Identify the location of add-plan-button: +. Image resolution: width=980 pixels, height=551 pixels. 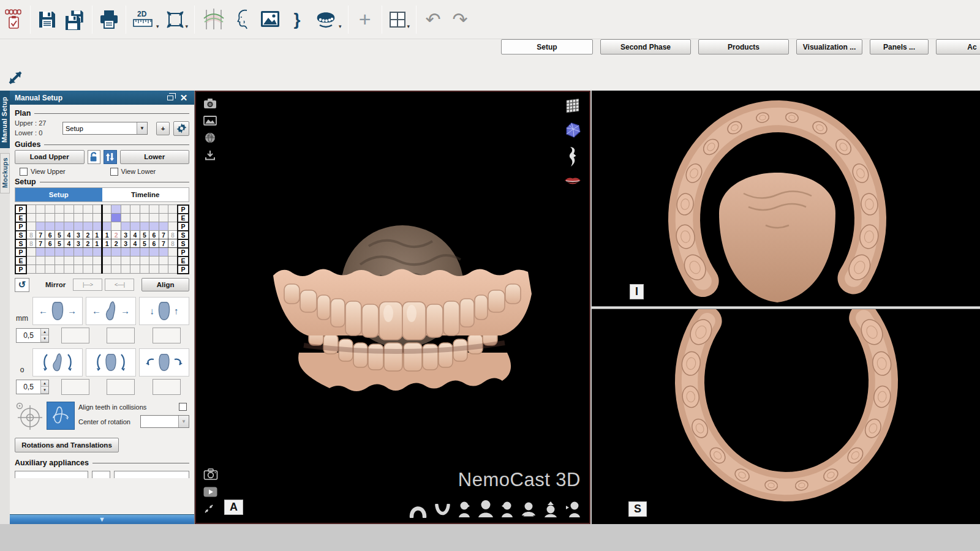
(163, 129).